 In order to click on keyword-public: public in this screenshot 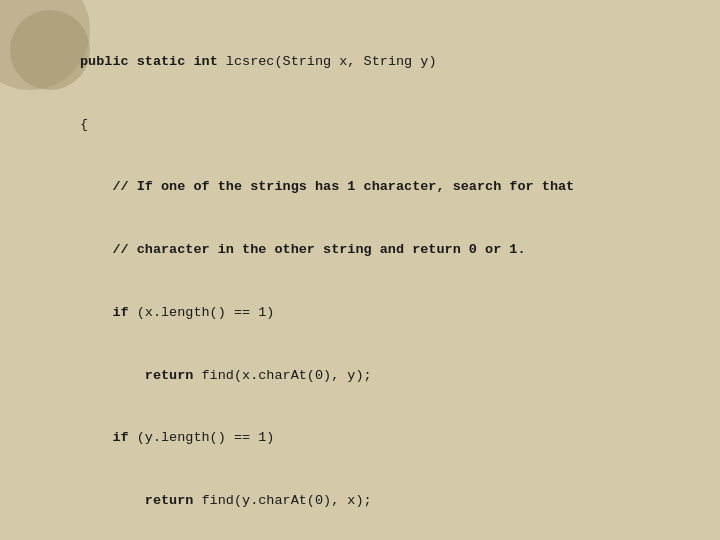, I will do `click(104, 62)`.